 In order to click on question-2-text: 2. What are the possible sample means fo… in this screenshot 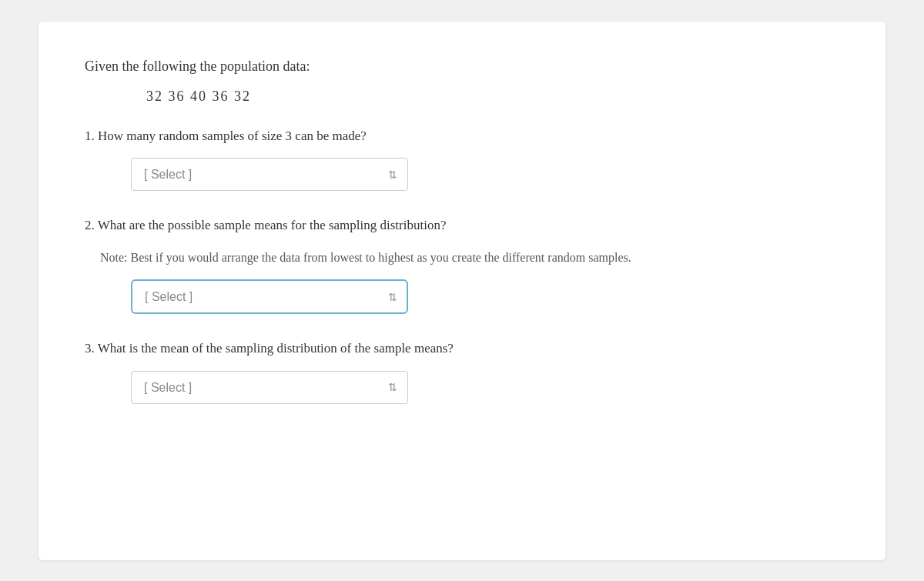, I will do `click(462, 225)`.